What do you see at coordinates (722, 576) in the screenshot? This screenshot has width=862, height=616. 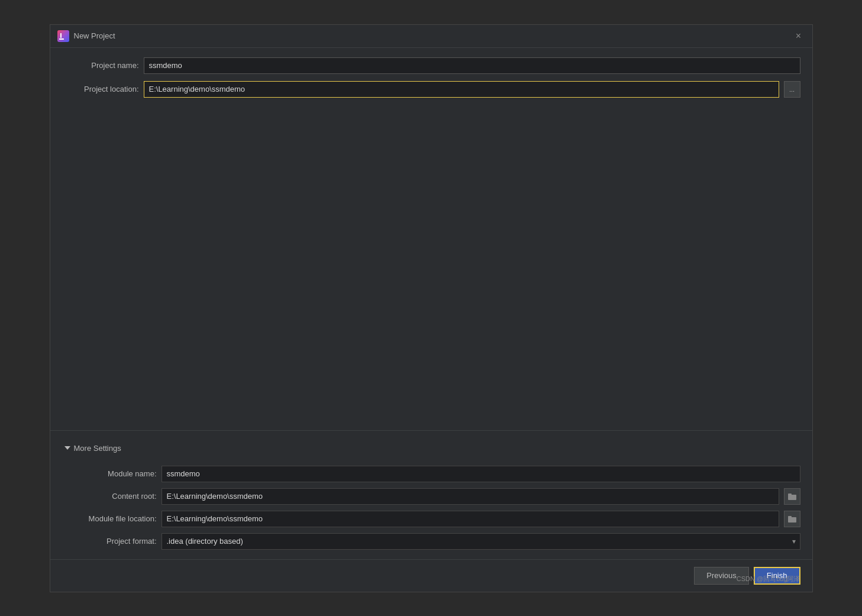 I see `previous-button: Previous` at bounding box center [722, 576].